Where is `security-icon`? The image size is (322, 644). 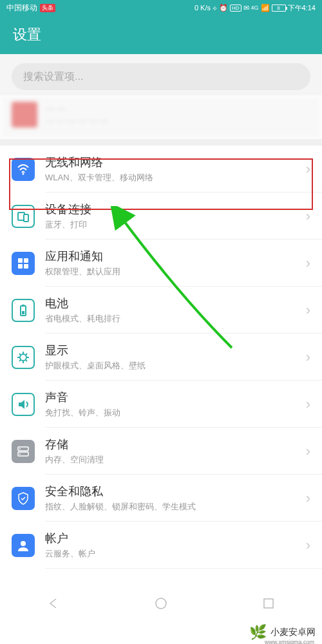 security-icon is located at coordinates (23, 498).